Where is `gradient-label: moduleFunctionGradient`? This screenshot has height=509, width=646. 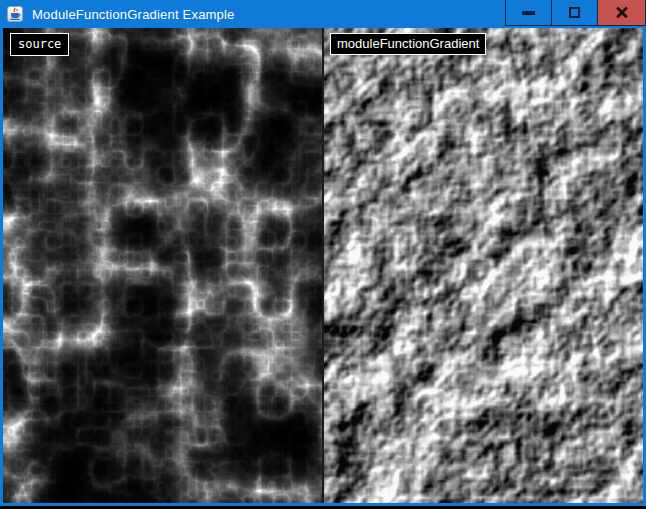 gradient-label: moduleFunctionGradient is located at coordinates (408, 44).